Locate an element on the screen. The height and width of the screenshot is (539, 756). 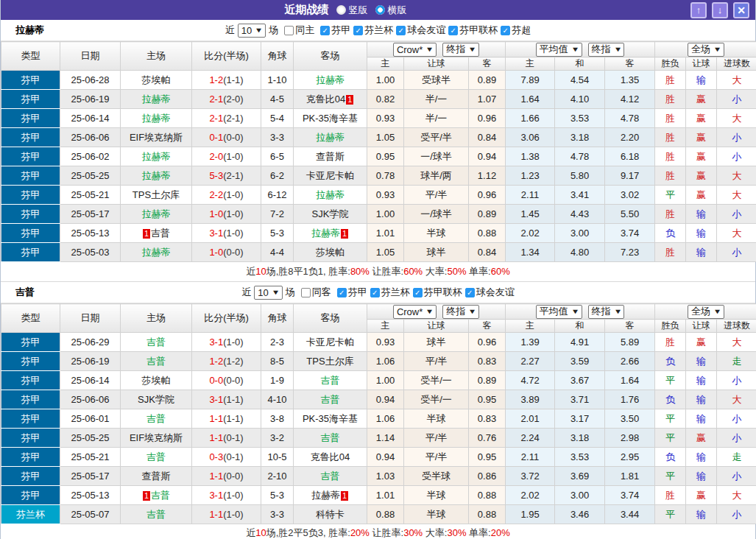
col-header-home: 主场 is located at coordinates (156, 56).